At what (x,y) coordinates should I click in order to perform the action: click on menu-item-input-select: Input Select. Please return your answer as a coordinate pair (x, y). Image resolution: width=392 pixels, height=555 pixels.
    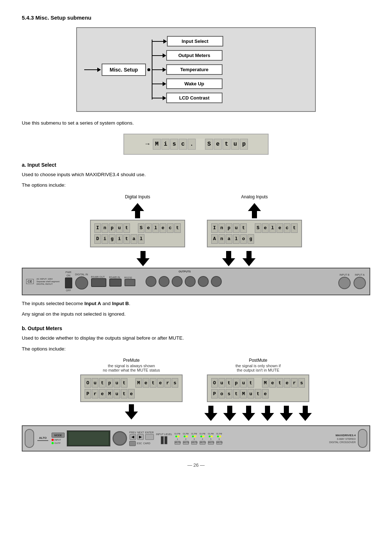
    Looking at the image, I should click on (229, 41).